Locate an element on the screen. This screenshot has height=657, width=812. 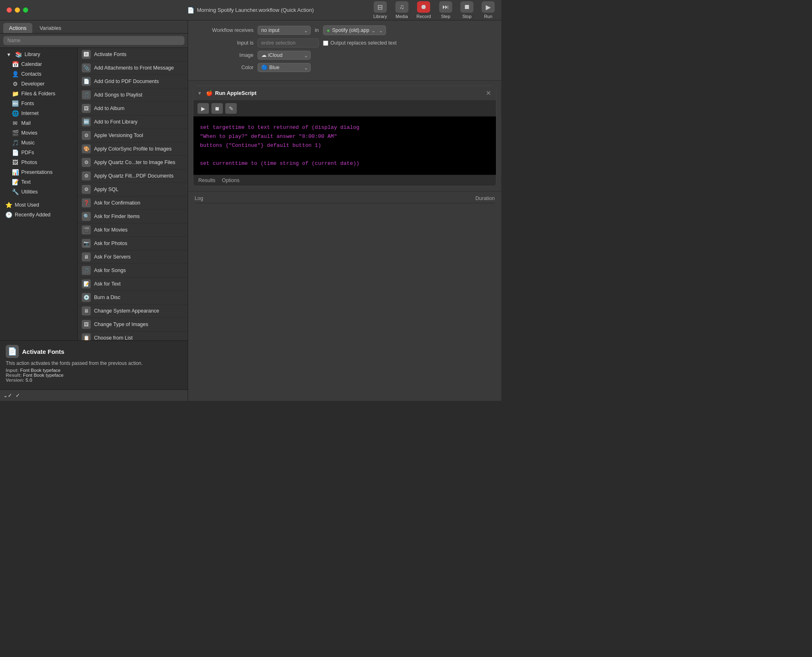
sidebar-item-internet: 🌐 Internet is located at coordinates (38, 113).